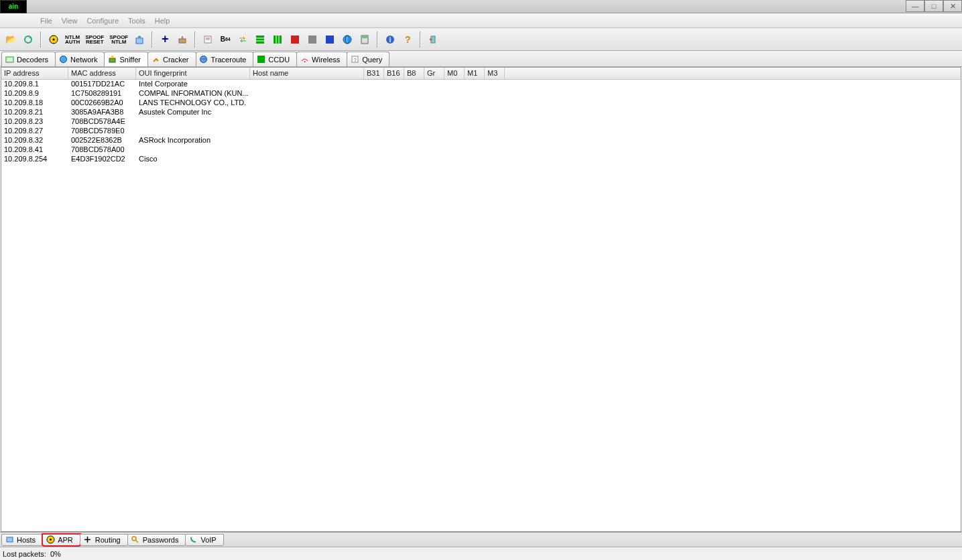 Image resolution: width=962 pixels, height=560 pixels. What do you see at coordinates (365, 40) in the screenshot?
I see `calc-icon` at bounding box center [365, 40].